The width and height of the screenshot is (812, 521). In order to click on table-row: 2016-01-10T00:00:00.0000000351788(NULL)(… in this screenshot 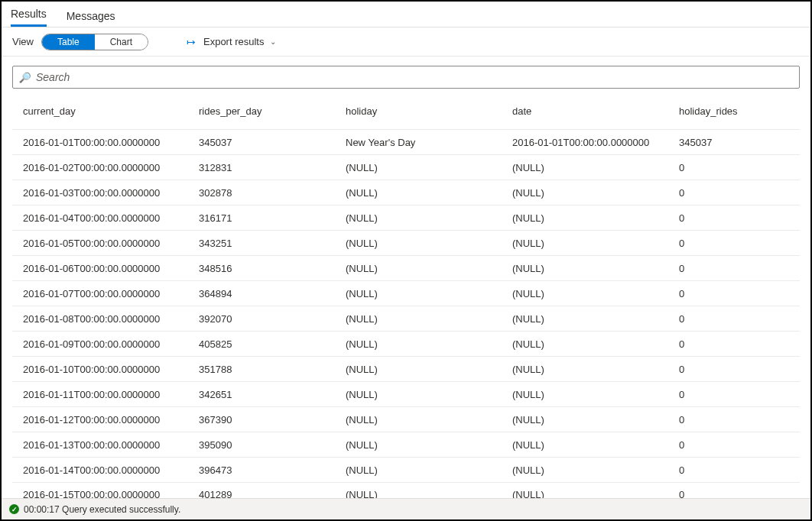, I will do `click(406, 370)`.